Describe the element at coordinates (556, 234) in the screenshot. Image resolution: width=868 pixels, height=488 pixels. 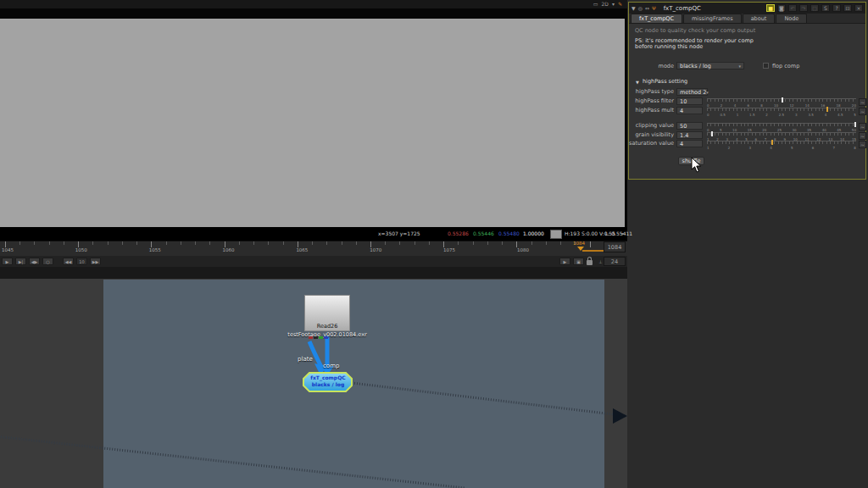
I see `pixel-color-swatch` at that location.